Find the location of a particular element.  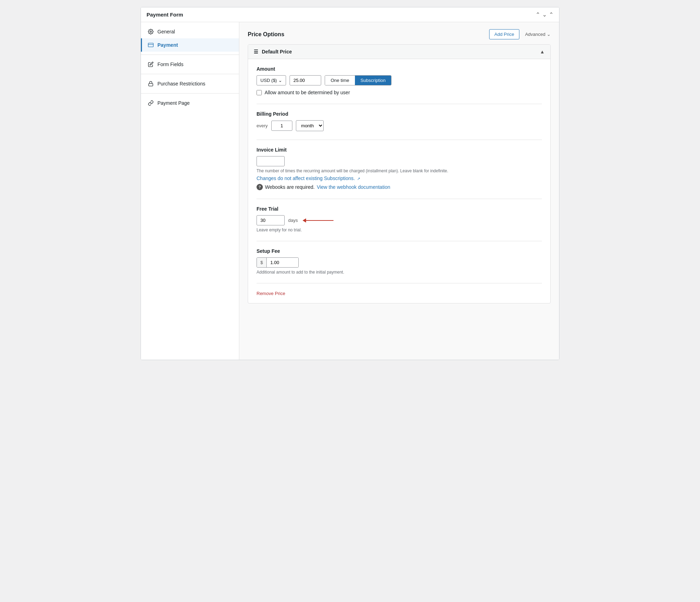

days-label: days is located at coordinates (293, 220).